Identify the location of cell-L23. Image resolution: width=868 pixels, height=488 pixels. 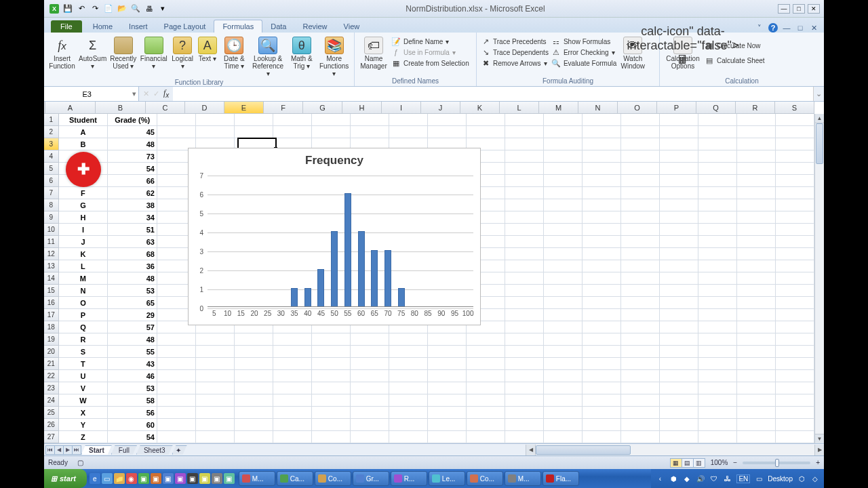
(525, 388).